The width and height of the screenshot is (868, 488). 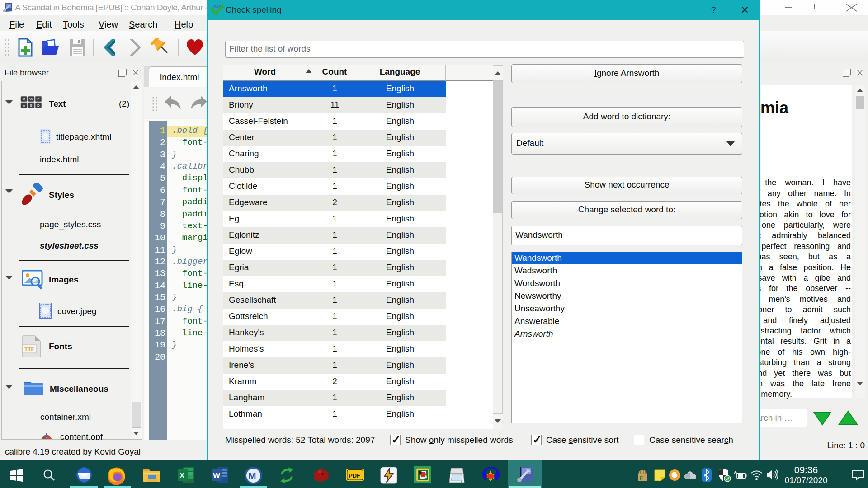 What do you see at coordinates (642, 478) in the screenshot?
I see `svg-text: F` at bounding box center [642, 478].